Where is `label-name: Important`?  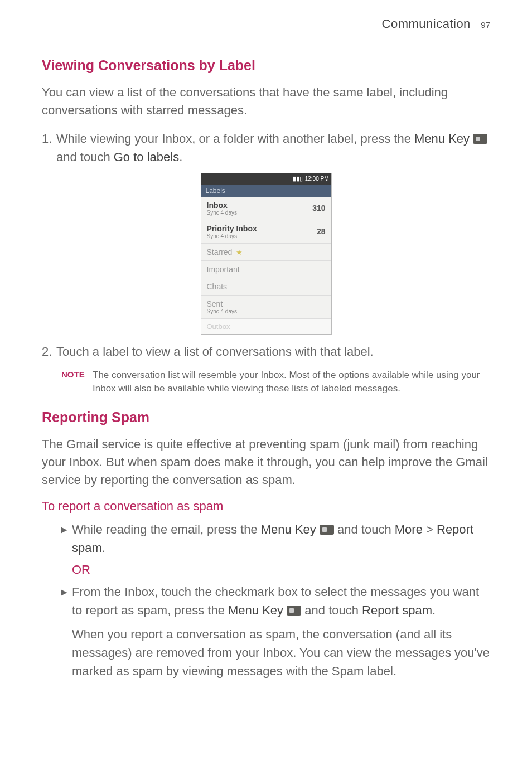
label-name: Important is located at coordinates (223, 269).